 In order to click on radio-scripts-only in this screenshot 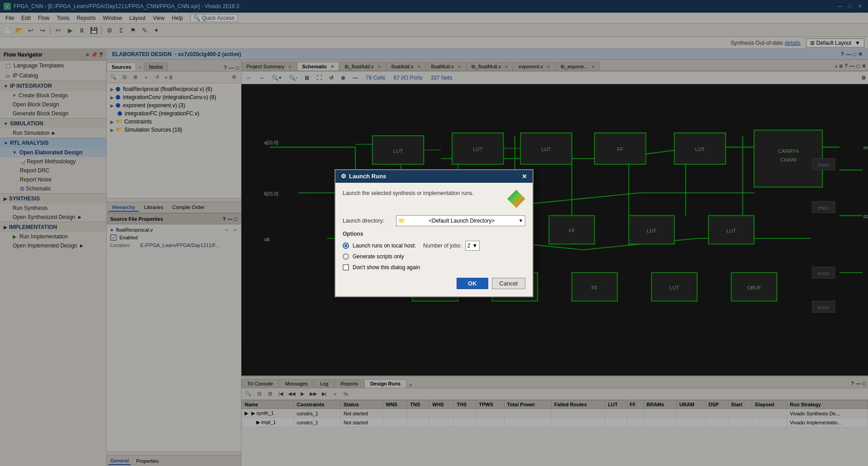, I will do `click(346, 257)`.